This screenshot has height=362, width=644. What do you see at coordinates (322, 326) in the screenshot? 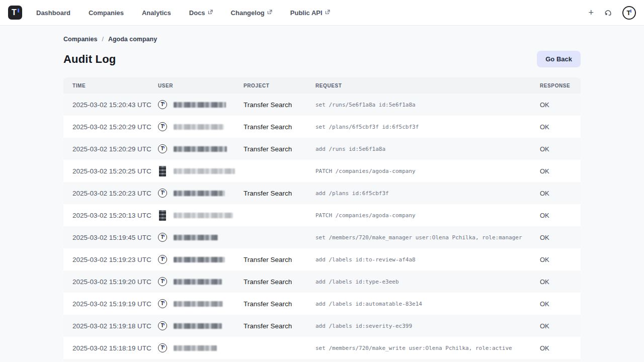
I see `table-row: 2025-03-02 15:19:18 UTC T Transfer Searc…` at bounding box center [322, 326].